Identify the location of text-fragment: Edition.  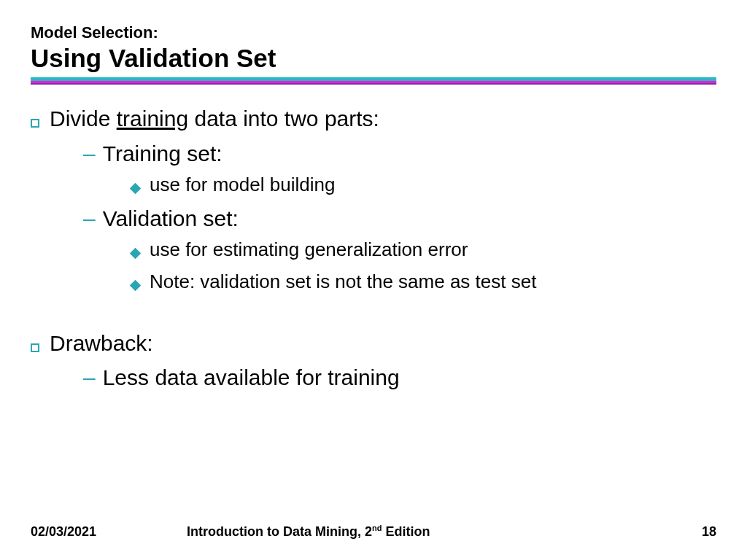
(406, 532).